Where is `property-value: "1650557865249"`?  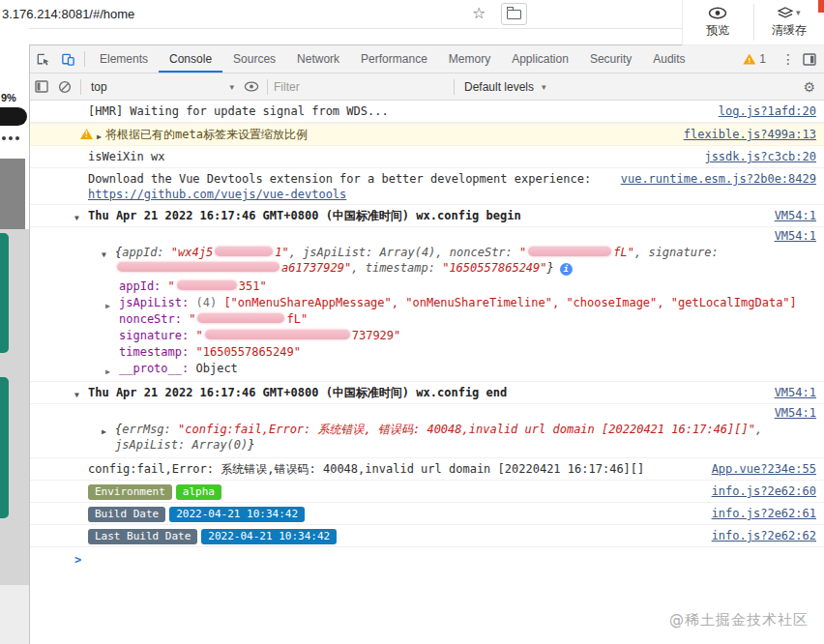 property-value: "1650557865249" is located at coordinates (248, 352).